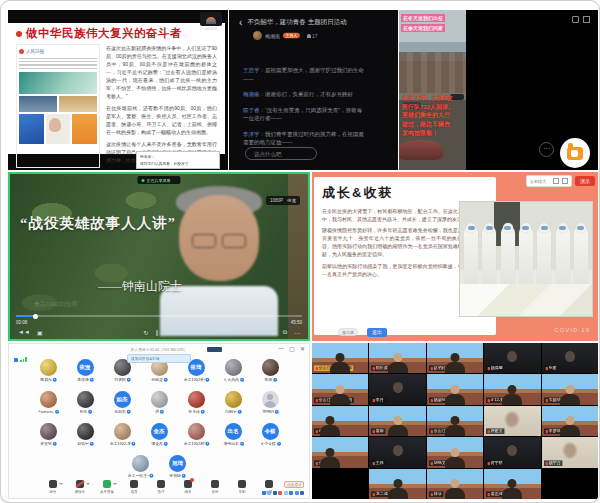  I want to click on toolbar-button: 静音, so click(53, 488).